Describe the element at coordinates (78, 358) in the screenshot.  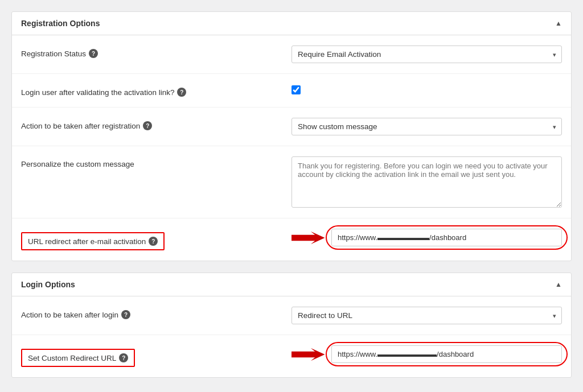
I see `custom-redirect-label-box: Set Custom Redirect URL ?` at that location.